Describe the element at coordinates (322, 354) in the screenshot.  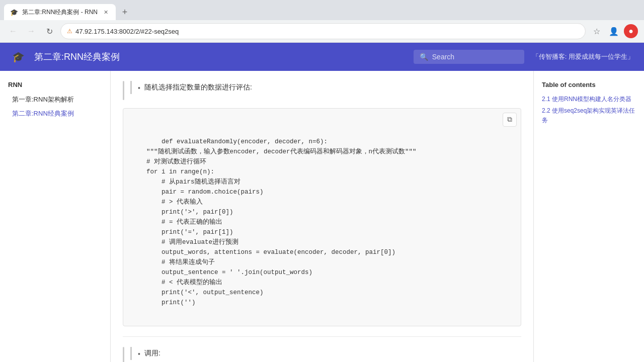
I see `bullet-section-2: • 调用:` at that location.